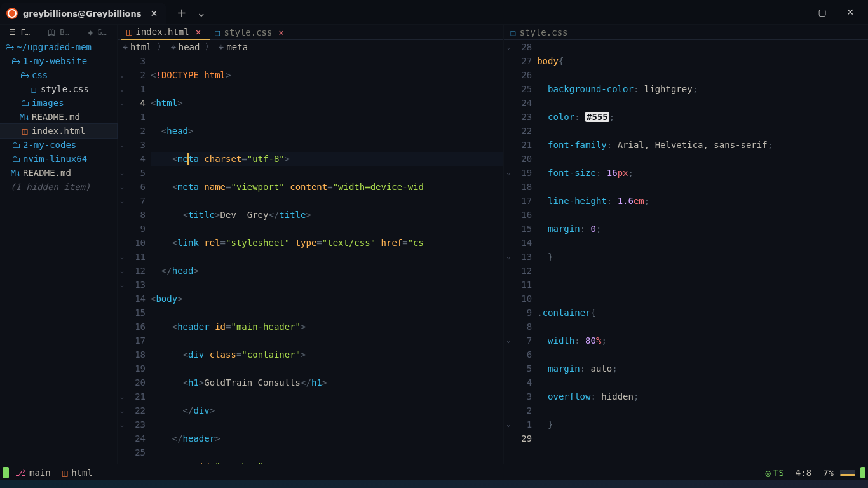 This screenshot has height=488, width=868. Describe the element at coordinates (50, 145) in the screenshot. I see `tree-label: 2-my-codes` at that location.